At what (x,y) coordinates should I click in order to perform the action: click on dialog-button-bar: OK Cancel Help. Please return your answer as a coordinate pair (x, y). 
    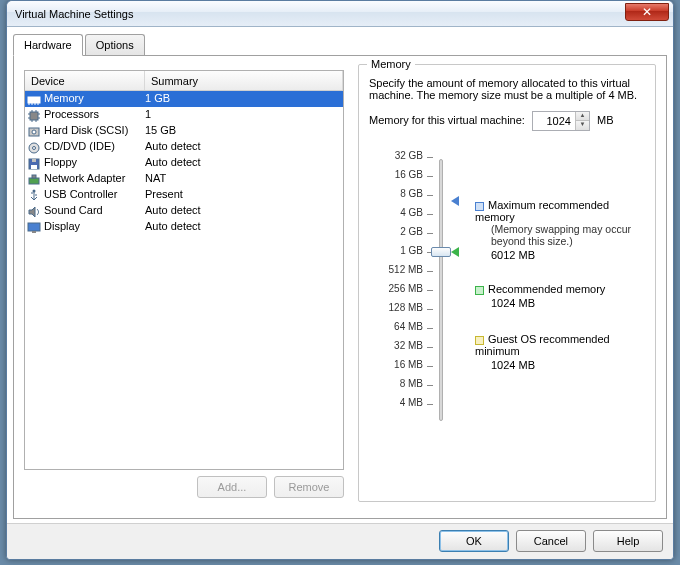
    Looking at the image, I should click on (340, 541).